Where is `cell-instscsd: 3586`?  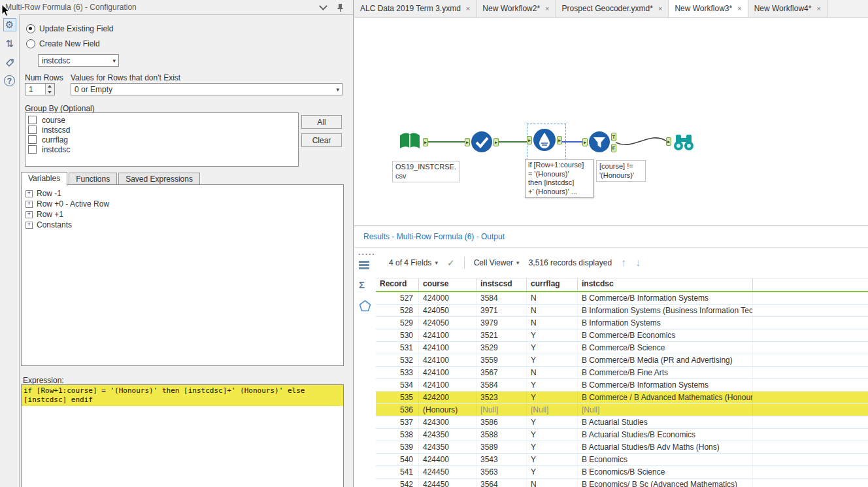
cell-instscsd: 3586 is located at coordinates (502, 422).